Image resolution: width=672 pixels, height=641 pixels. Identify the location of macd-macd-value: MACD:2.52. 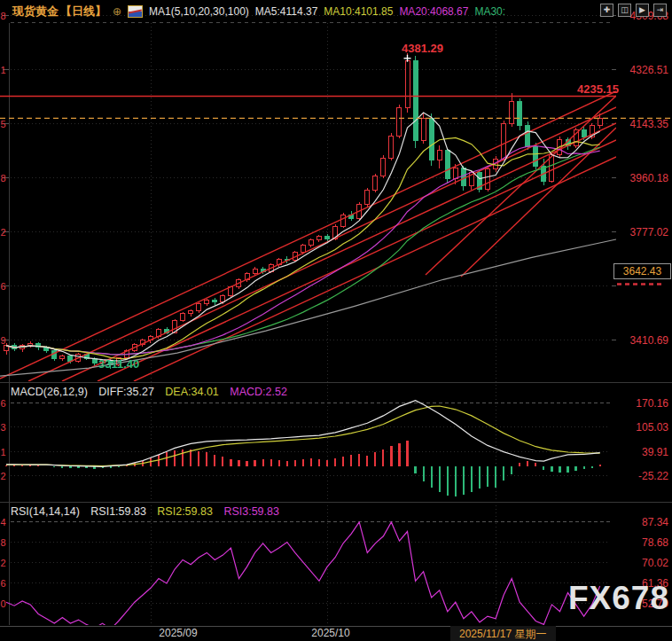
(259, 392).